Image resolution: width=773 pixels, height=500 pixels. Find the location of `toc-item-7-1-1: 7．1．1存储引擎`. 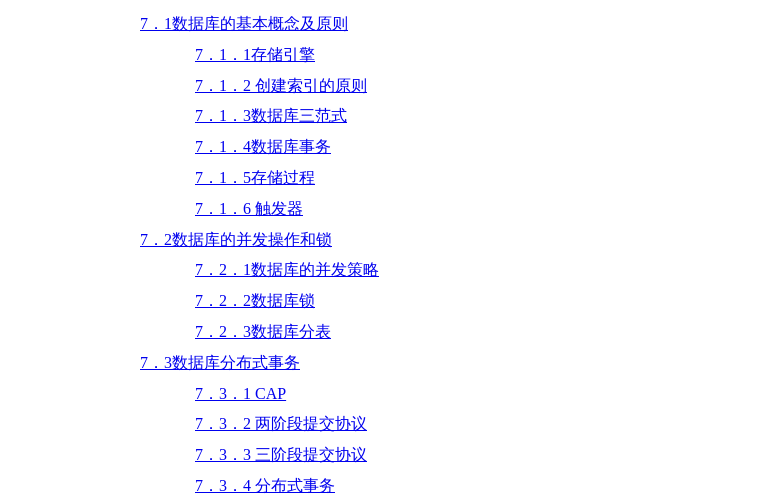

toc-item-7-1-1: 7．1．1存储引擎 is located at coordinates (474, 56).